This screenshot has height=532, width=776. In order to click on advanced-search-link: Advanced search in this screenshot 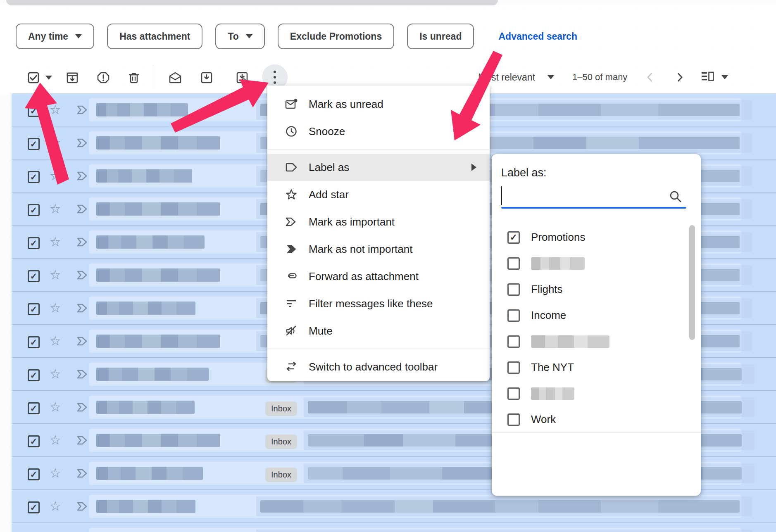, I will do `click(538, 36)`.